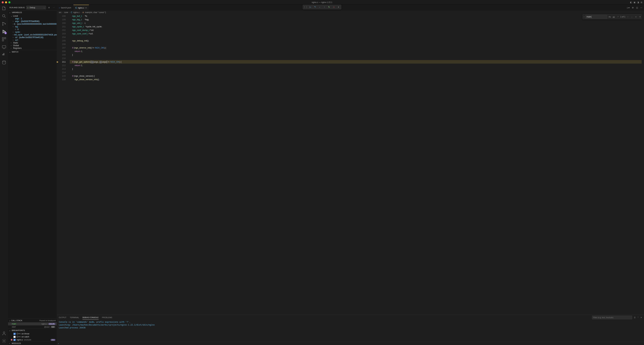  Describe the element at coordinates (32, 37) in the screenshot. I see `variable-row: ›cd: {buffer:0x00007ff7bfeff130}` at that location.